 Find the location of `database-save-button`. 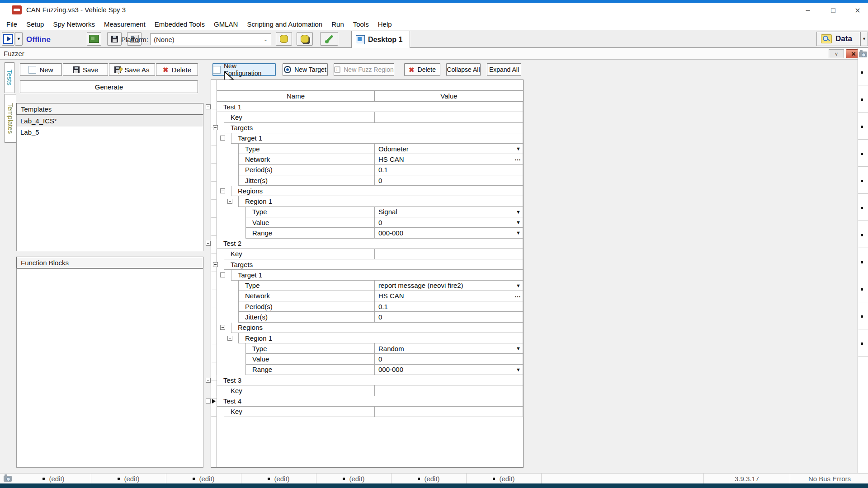

database-save-button is located at coordinates (305, 39).